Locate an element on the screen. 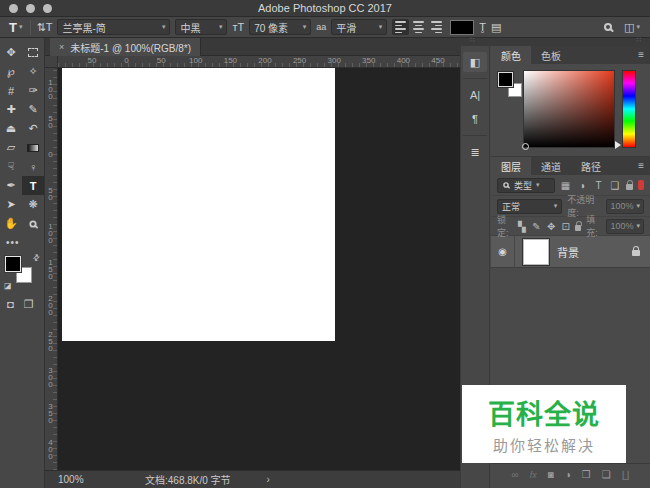 The image size is (650, 488). quick-selection-tool: ✧ is located at coordinates (33, 72).